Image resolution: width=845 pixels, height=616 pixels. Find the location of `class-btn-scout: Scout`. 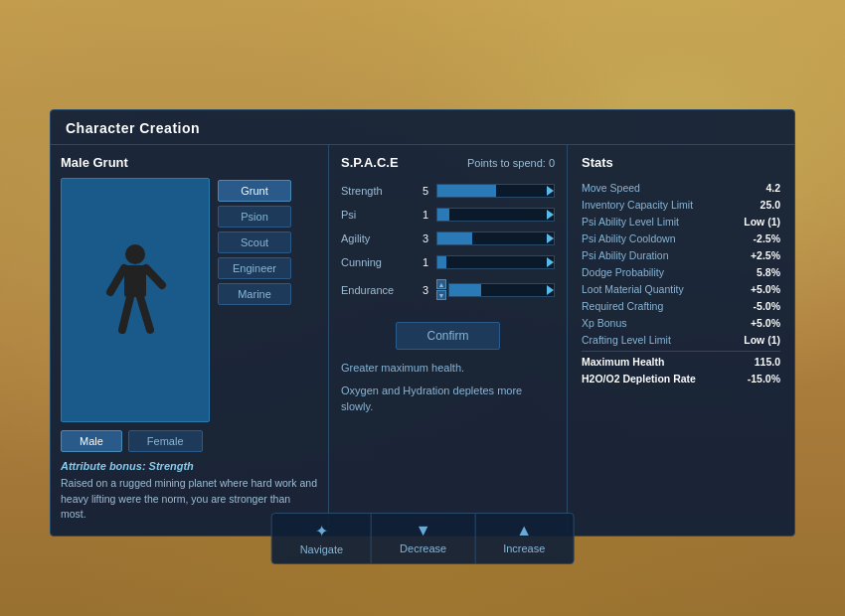

class-btn-scout: Scout is located at coordinates (254, 242).